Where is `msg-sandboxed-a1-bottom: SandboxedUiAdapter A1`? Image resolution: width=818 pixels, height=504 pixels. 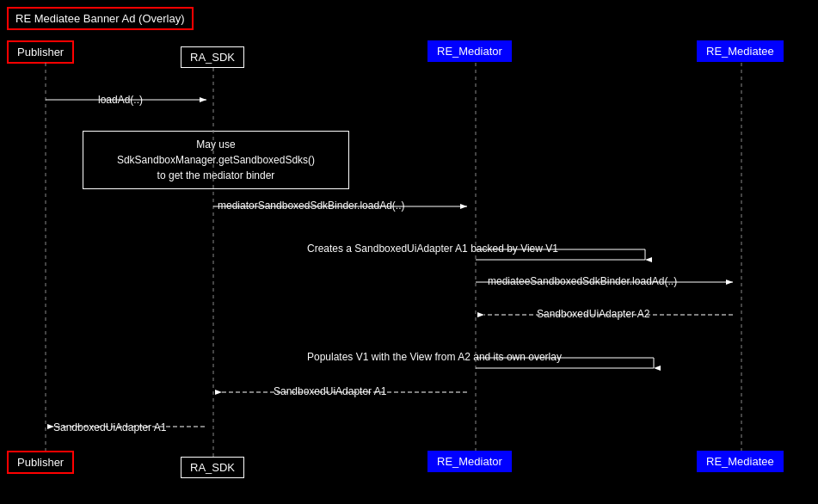 msg-sandboxed-a1-bottom: SandboxedUiAdapter A1 is located at coordinates (110, 427).